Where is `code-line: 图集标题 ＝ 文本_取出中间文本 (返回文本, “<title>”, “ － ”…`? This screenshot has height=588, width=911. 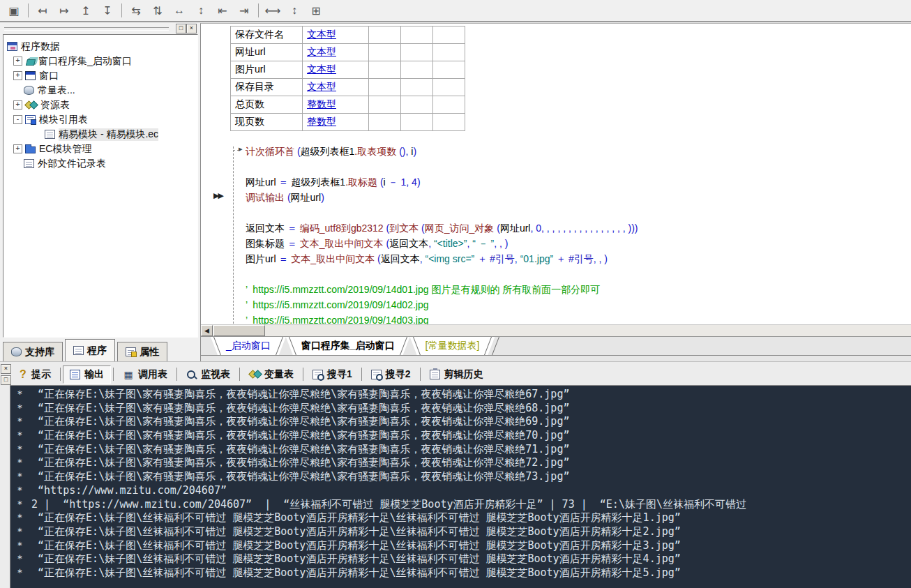
code-line: 图集标题 ＝ 文本_取出中间文本 (返回文本, “<title>”, “ － ”… is located at coordinates (442, 243).